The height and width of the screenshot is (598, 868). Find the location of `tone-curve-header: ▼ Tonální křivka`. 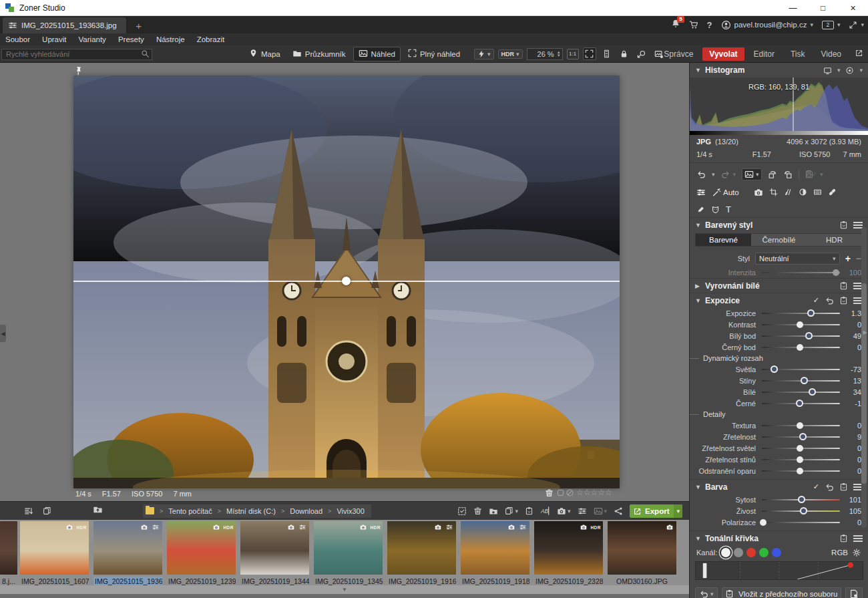

tone-curve-header: ▼ Tonální křivka is located at coordinates (779, 538).